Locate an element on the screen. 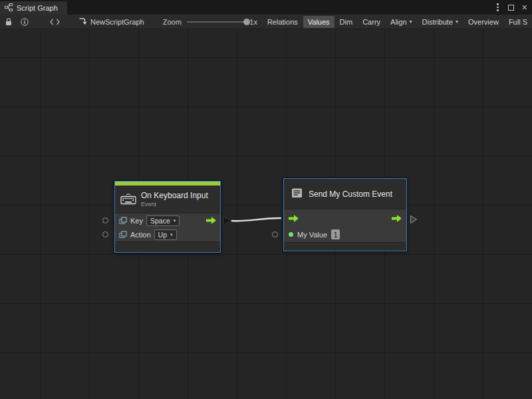 Image resolution: width=532 pixels, height=399 pixels. value-port-dot is located at coordinates (291, 234).